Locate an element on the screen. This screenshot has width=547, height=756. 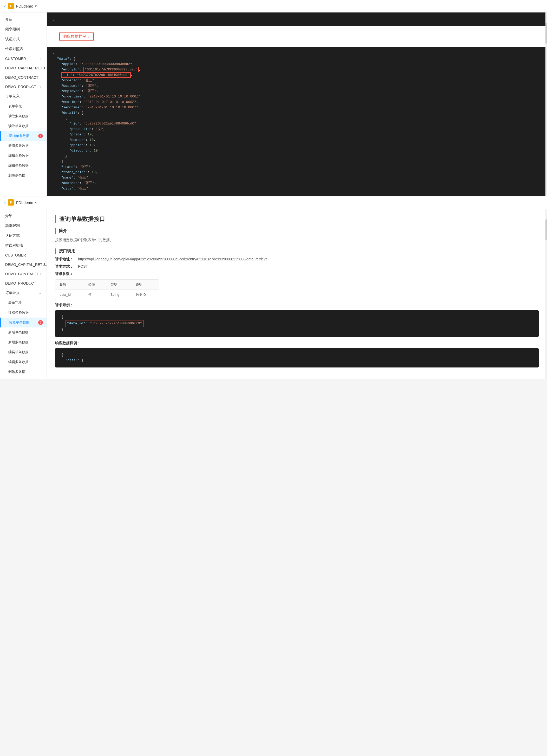
sidebar-item-contract-2: DEMO_CONTRACT › is located at coordinates (23, 274).